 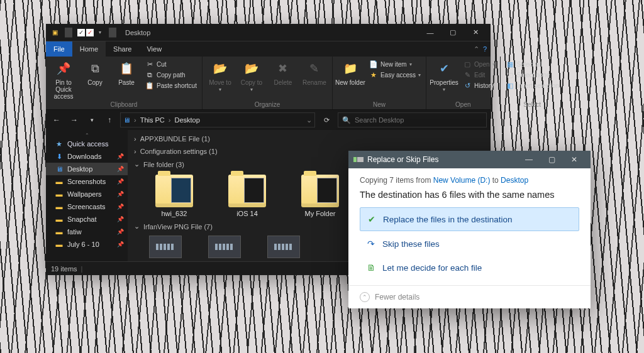 What do you see at coordinates (174, 196) in the screenshot?
I see `folder-tile: hwi_632` at bounding box center [174, 196].